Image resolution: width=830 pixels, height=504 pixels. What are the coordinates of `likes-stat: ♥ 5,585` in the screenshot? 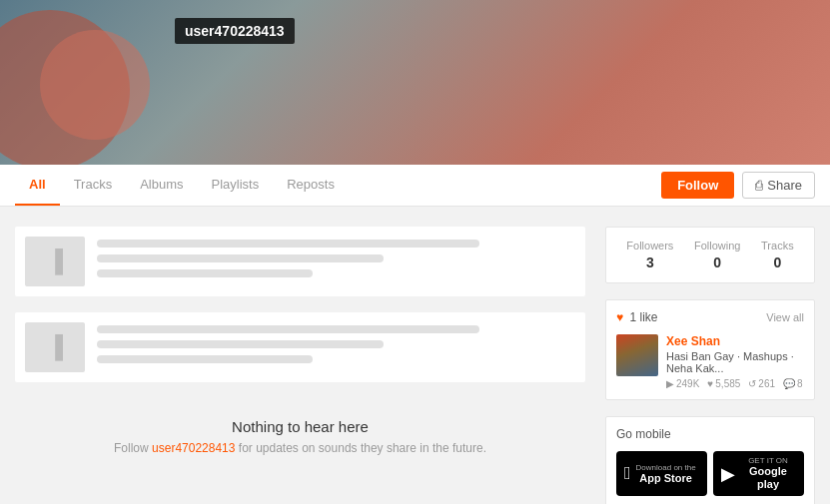 It's located at (723, 383).